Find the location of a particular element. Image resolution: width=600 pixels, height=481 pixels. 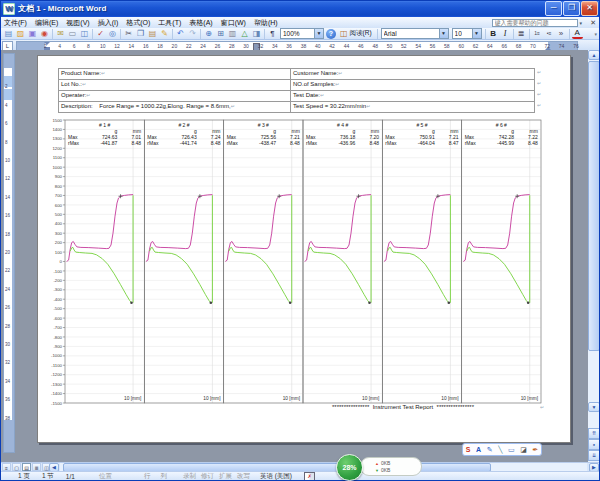

font-color-icon: A is located at coordinates (578, 34).